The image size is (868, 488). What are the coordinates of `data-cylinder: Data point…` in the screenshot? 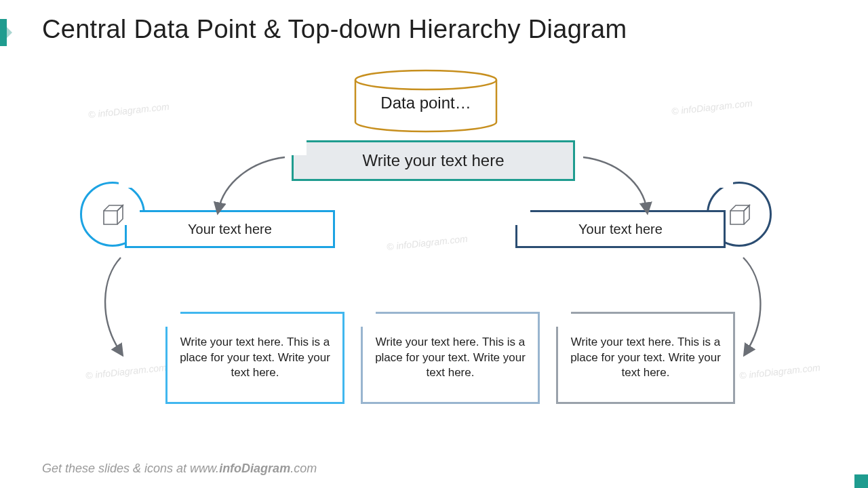 It's located at (426, 102).